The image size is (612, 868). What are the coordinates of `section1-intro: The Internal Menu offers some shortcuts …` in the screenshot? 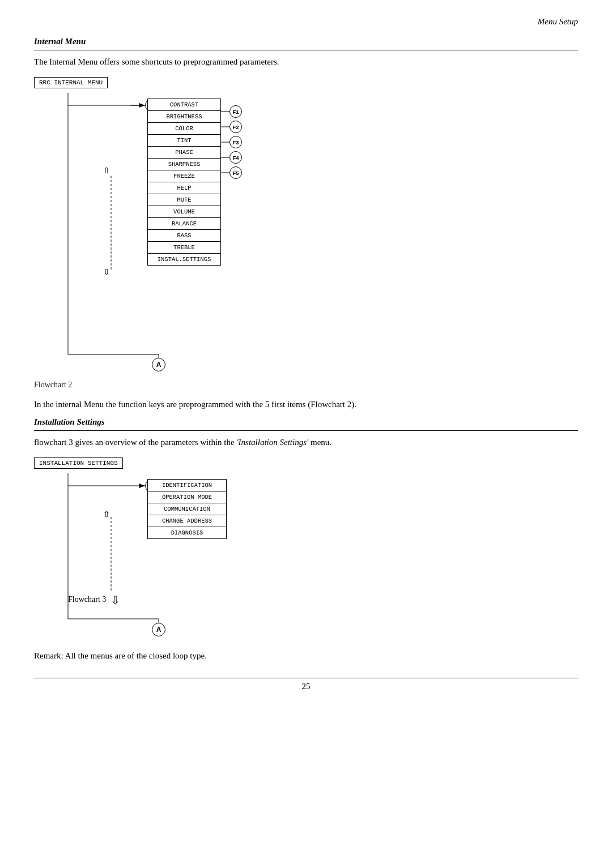 It's located at (306, 62).